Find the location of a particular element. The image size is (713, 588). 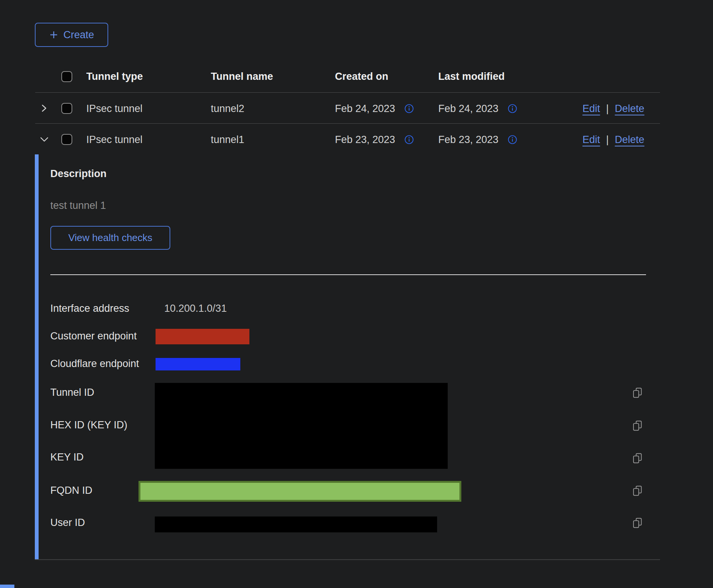

tunnel-name-cell: tunnel1 is located at coordinates (228, 140).